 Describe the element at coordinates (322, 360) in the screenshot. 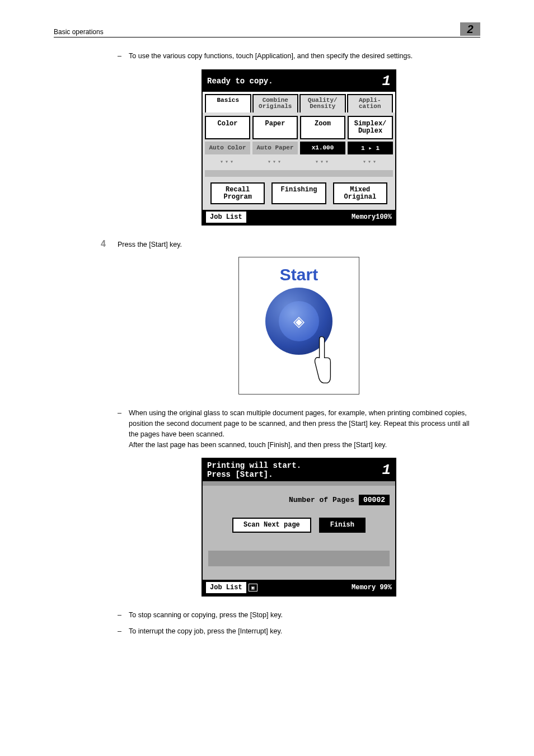

I see `finger-press-icon` at that location.